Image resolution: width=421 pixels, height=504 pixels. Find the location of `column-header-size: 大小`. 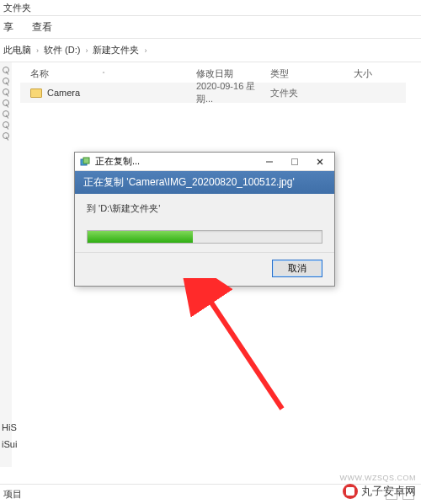

column-header-size: 大小 is located at coordinates (379, 74).